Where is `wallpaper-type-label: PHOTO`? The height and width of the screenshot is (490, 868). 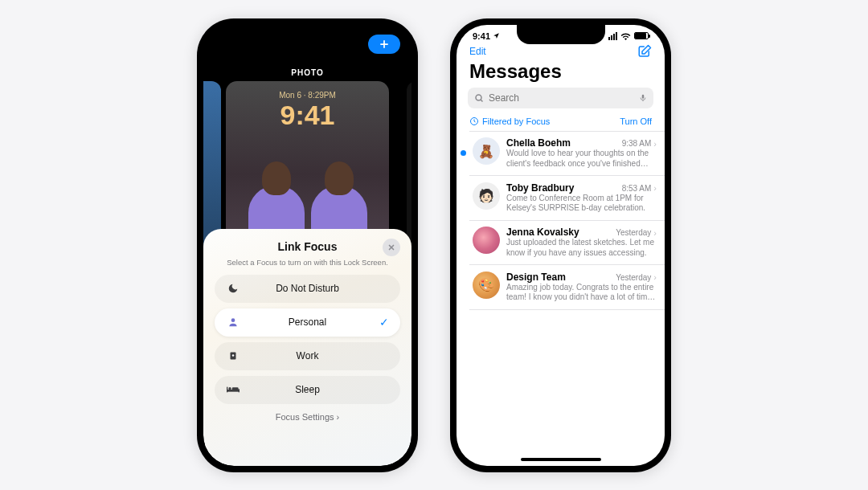
wallpaper-type-label: PHOTO is located at coordinates (307, 72).